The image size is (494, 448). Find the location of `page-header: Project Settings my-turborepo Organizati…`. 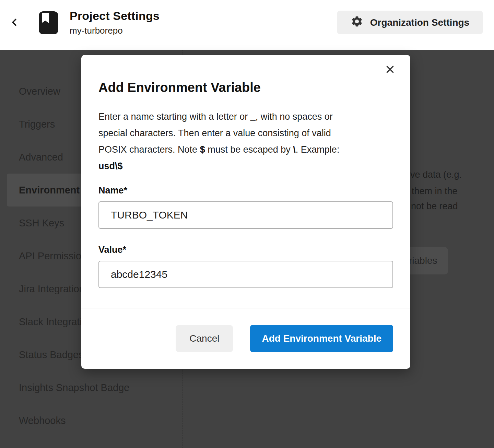

page-header: Project Settings my-turborepo Organizati… is located at coordinates (247, 25).